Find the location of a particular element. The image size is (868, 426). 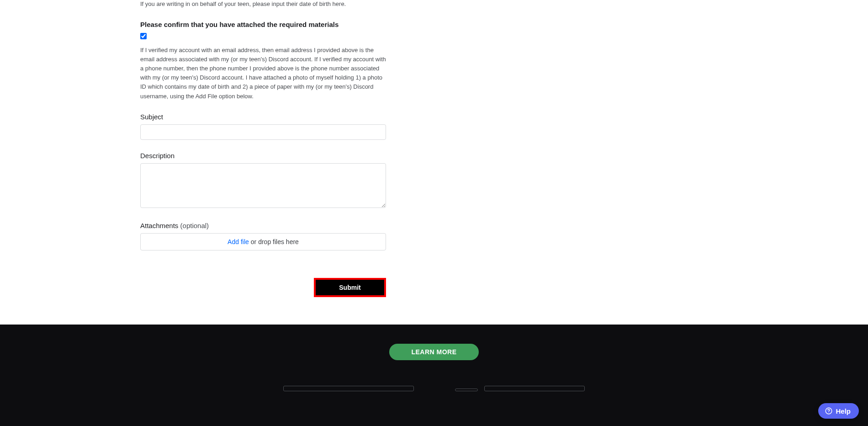

help-widget-button: Help is located at coordinates (839, 411).